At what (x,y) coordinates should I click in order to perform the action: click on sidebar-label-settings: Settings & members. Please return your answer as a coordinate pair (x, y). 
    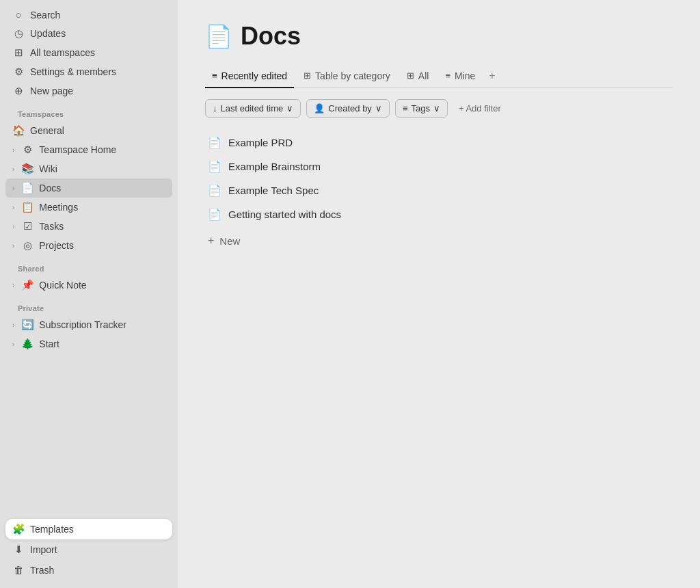
    Looking at the image, I should click on (73, 72).